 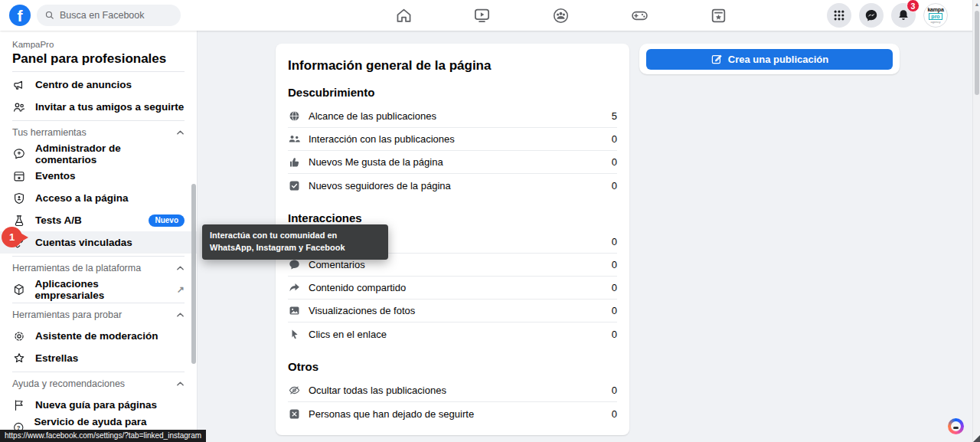 What do you see at coordinates (718, 15) in the screenshot?
I see `pages-icon` at bounding box center [718, 15].